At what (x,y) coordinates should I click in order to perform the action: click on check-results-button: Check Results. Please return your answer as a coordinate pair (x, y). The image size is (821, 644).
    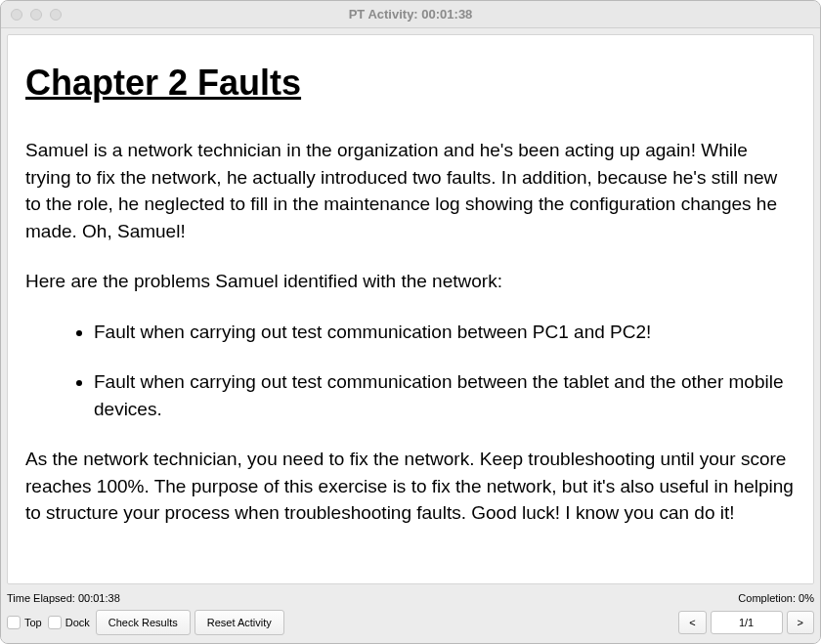
    Looking at the image, I should click on (143, 623).